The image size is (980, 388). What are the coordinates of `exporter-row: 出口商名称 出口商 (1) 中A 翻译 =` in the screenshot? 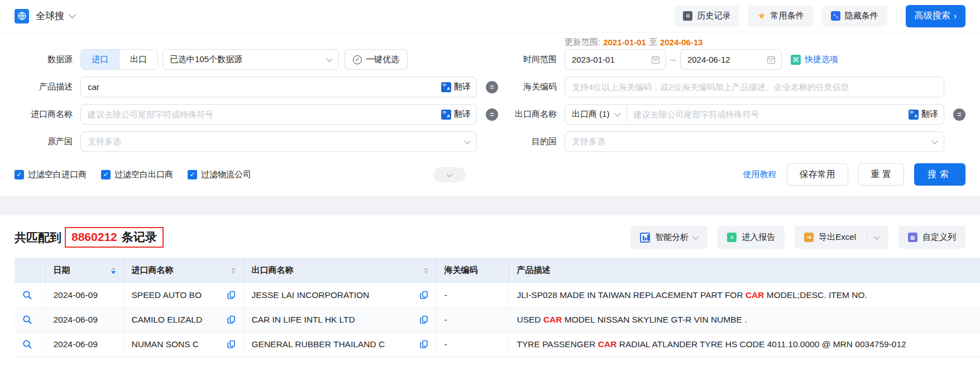 It's located at (732, 114).